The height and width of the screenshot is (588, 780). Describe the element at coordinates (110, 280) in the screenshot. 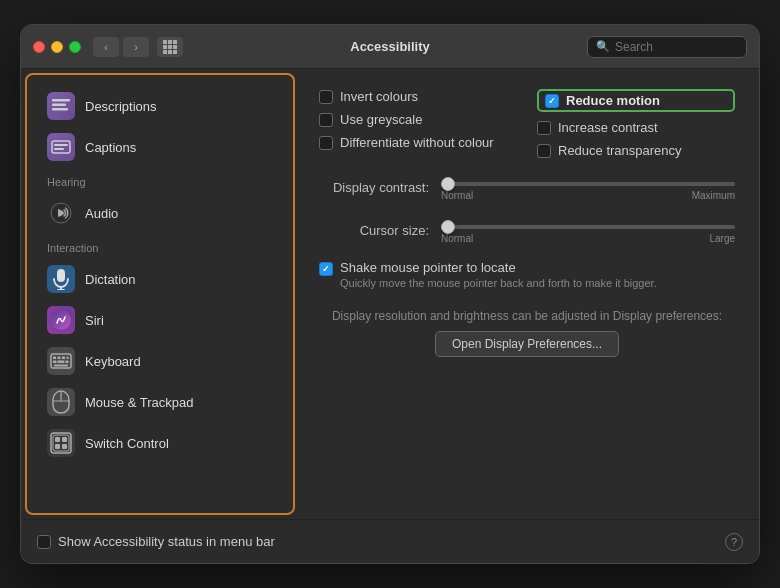

I see `sidebar-label-dictation: Dictation` at that location.